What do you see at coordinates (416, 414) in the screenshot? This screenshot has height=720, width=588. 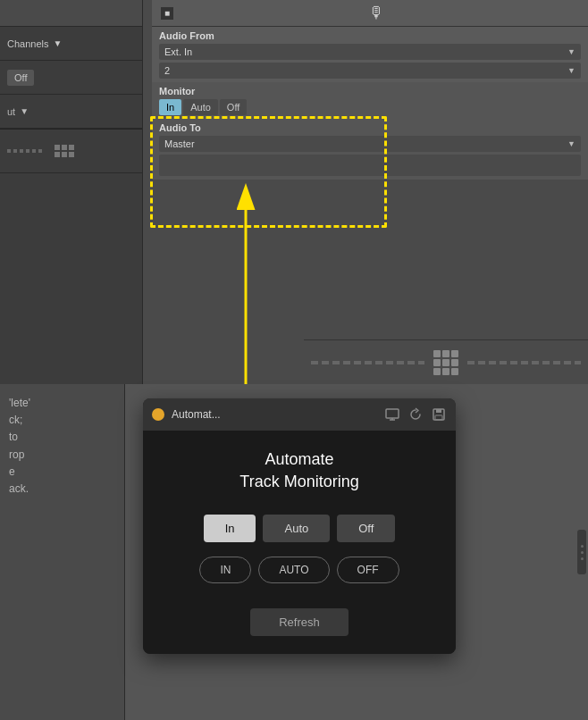 I see `titlebar-icons` at bounding box center [416, 414].